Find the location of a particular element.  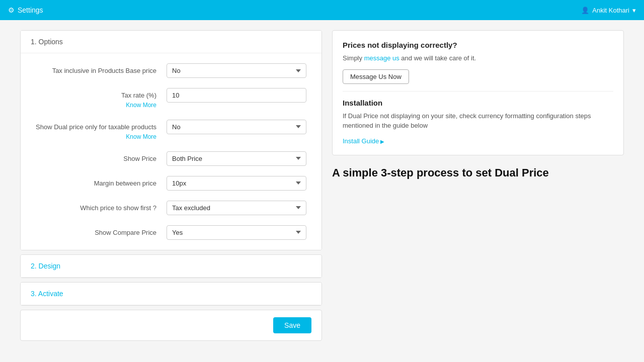

price-first-row: Which price to show first ? Tax excluded… is located at coordinates (171, 208).